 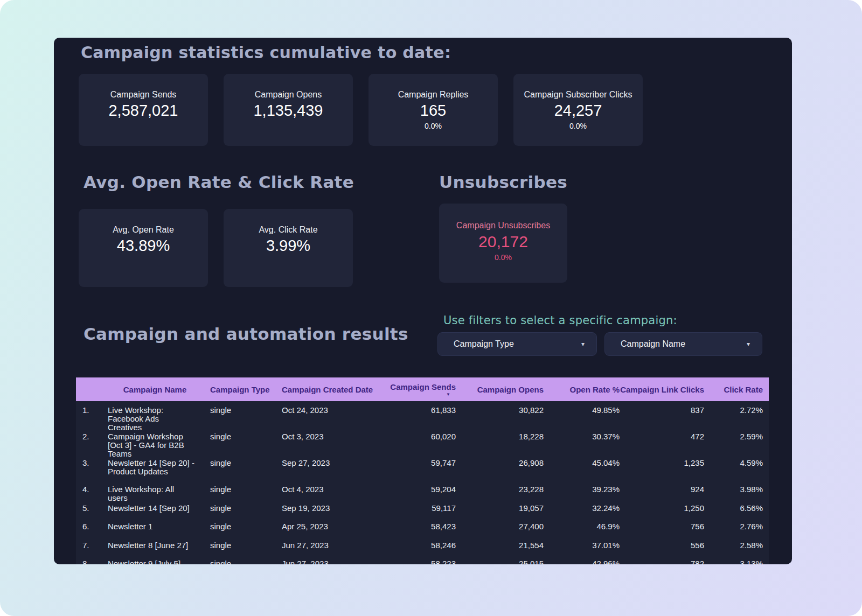 What do you see at coordinates (500, 559) in the screenshot?
I see `cell-campaign-opens: 25,015` at bounding box center [500, 559].